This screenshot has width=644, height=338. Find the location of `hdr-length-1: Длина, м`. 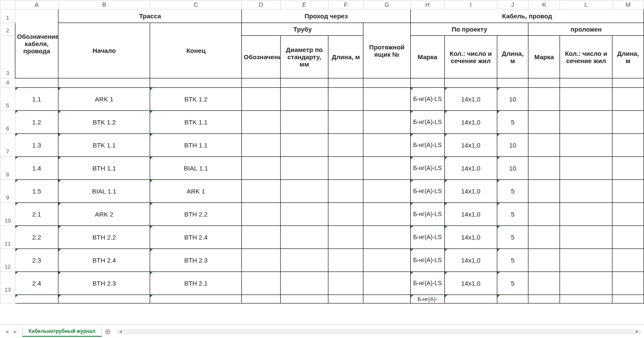

hdr-length-1: Длина, м is located at coordinates (513, 57).